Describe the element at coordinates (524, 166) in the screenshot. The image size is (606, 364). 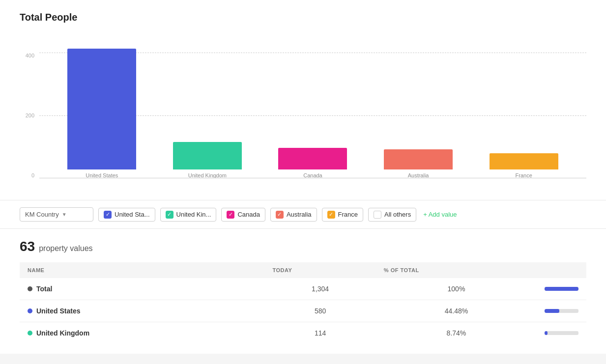
I see `bar-group: France` at that location.